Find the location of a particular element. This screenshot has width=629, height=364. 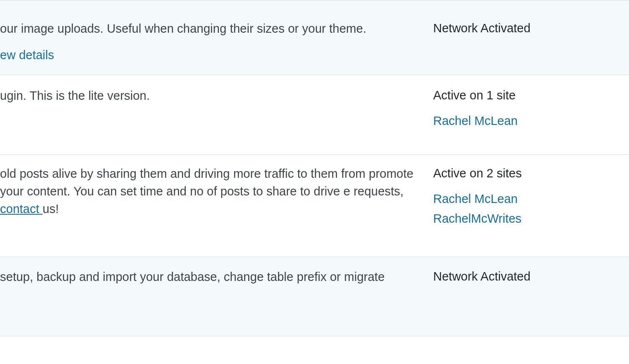

row-border-end is located at coordinates (314, 348).